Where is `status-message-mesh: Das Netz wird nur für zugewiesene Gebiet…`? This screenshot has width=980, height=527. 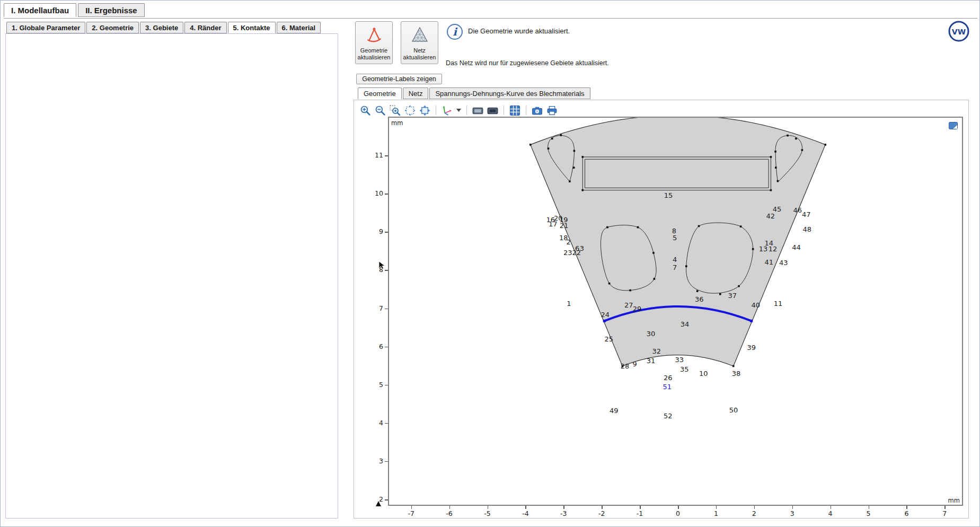
status-message-mesh: Das Netz wird nur für zugewiesene Gebiet… is located at coordinates (527, 63).